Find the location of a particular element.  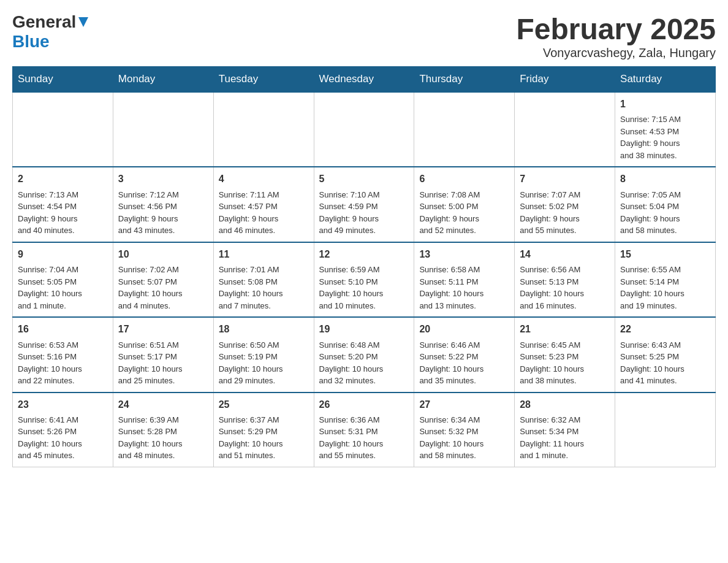

day-info: Sunrise: 7:04 AM Sunset: 5:05 PM Dayligh… is located at coordinates (63, 288).